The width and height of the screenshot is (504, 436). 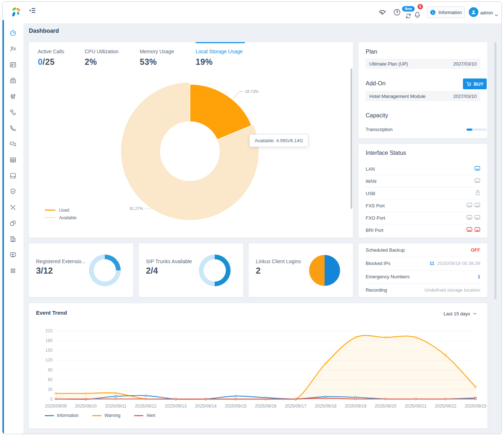 I want to click on interface-row-fxo-port: FXO Port, so click(x=423, y=218).